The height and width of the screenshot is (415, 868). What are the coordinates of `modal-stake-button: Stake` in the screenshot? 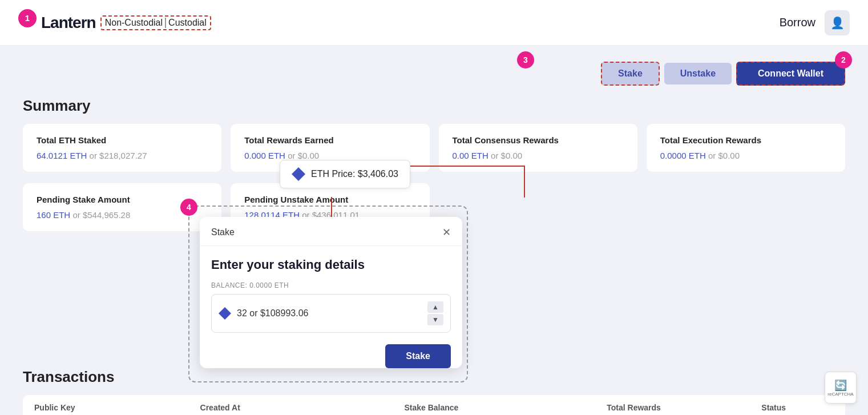 It's located at (418, 356).